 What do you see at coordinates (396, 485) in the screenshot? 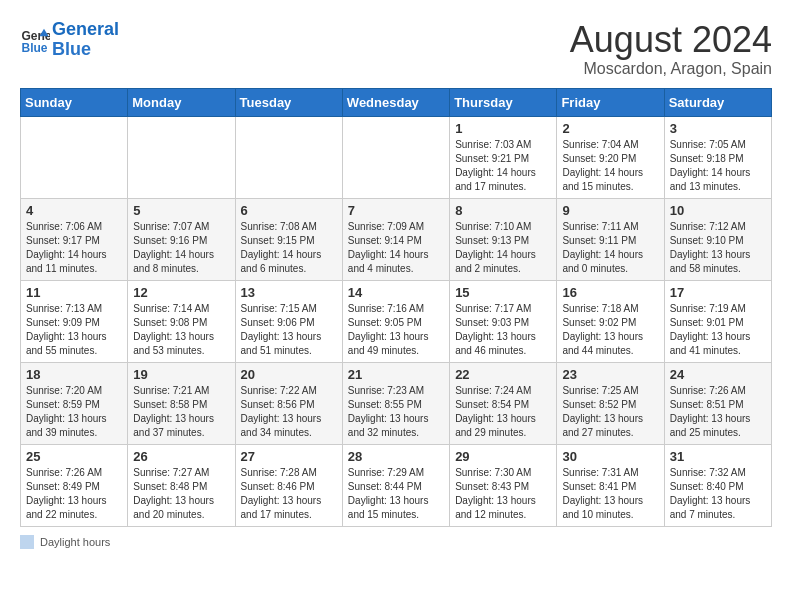
I see `calendar-cell: 28Sunrise: 7:29 AM Sunset: 8:44 PM Dayli…` at bounding box center [396, 485].